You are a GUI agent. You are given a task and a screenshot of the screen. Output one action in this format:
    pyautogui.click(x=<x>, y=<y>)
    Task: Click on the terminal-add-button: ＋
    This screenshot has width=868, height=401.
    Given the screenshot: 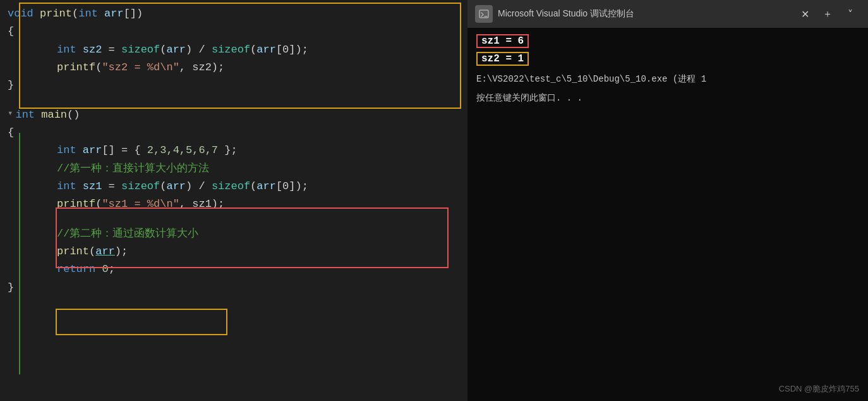 What is the action you would take?
    pyautogui.click(x=828, y=14)
    